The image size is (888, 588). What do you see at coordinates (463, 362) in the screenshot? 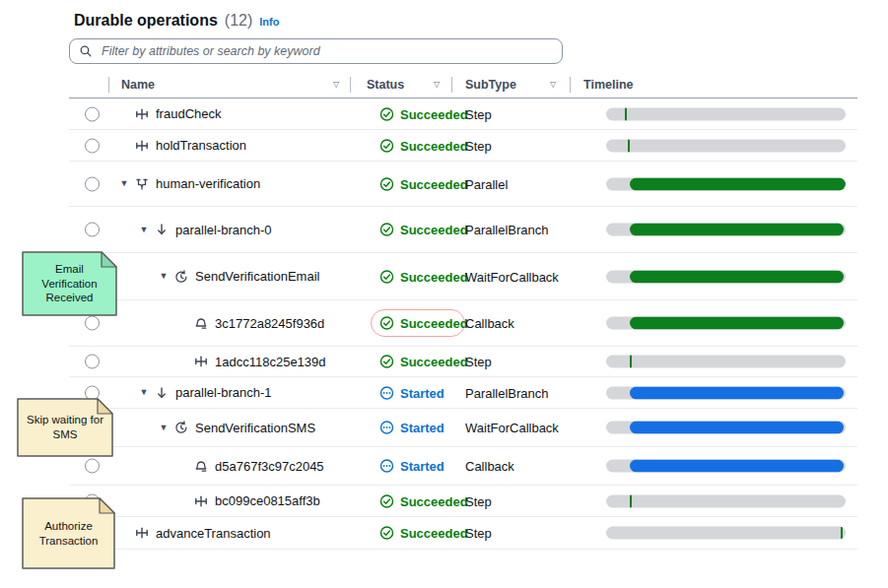
I see `table-row: ▼ 1adcc118c25e139d Succeeded Step` at bounding box center [463, 362].